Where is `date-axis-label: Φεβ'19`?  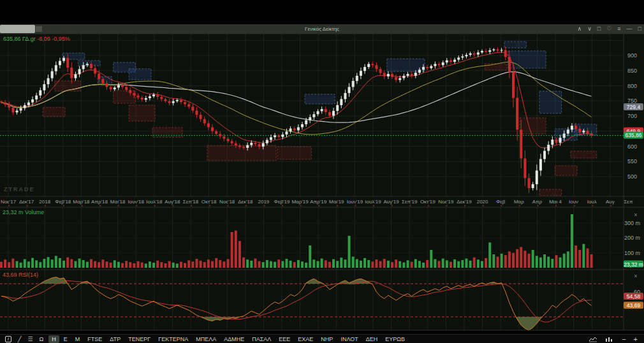
date-axis-label: Φεβ'19 is located at coordinates (282, 201).